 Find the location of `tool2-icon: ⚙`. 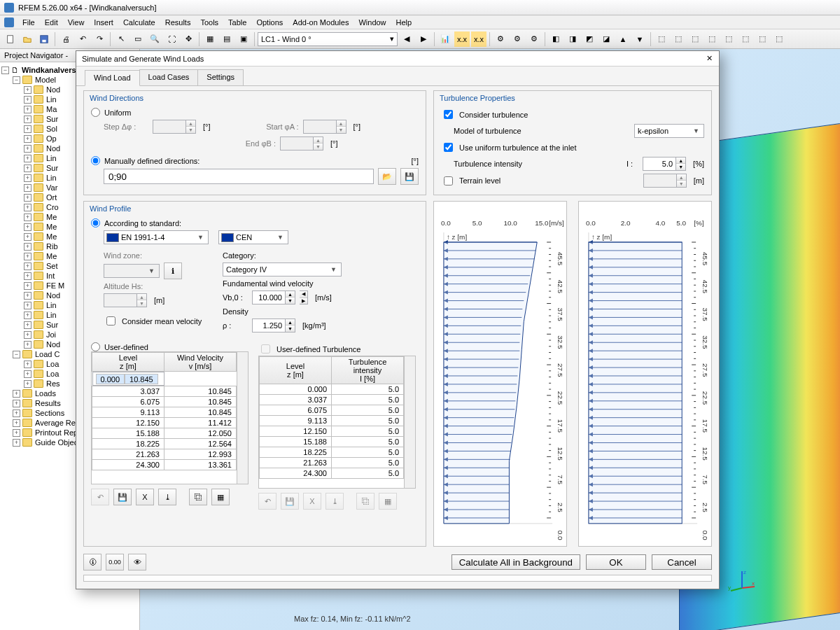

tool2-icon: ⚙ is located at coordinates (517, 39).